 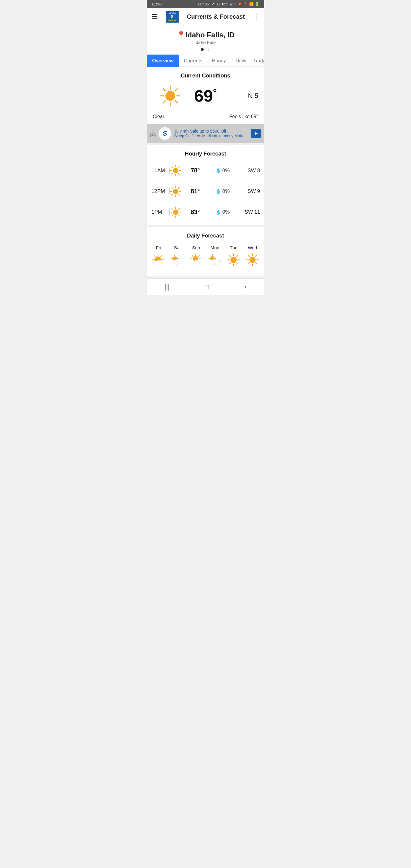 What do you see at coordinates (205, 74) in the screenshot?
I see `current-conditions-title: Current Conditions` at bounding box center [205, 74].